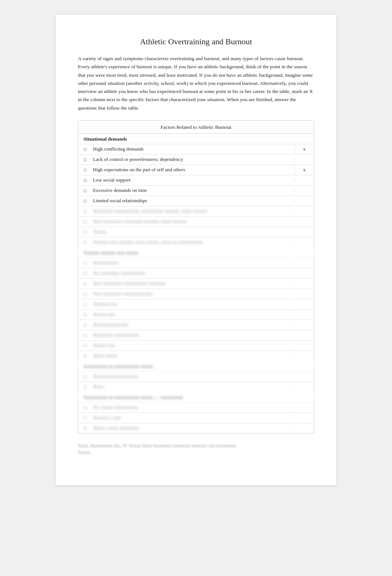 Image resolution: width=392 pixels, height=576 pixels. Describe the element at coordinates (193, 149) in the screenshot. I see `row-label: High conflicting demands` at that location.